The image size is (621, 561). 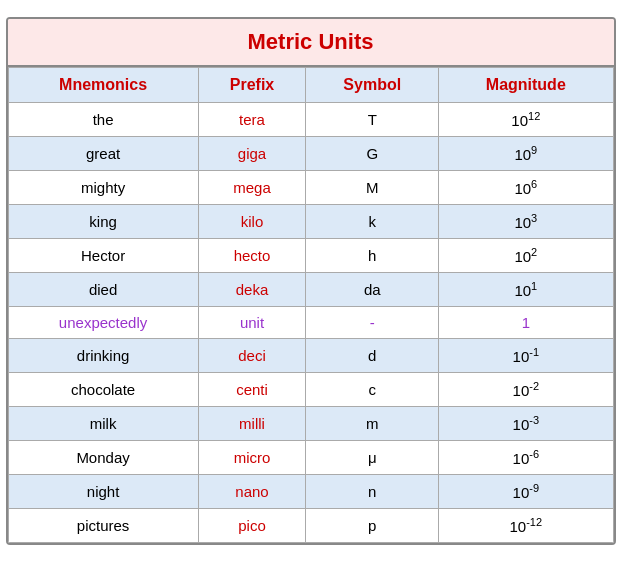 What do you see at coordinates (372, 423) in the screenshot?
I see `symbol-cell: m` at bounding box center [372, 423].